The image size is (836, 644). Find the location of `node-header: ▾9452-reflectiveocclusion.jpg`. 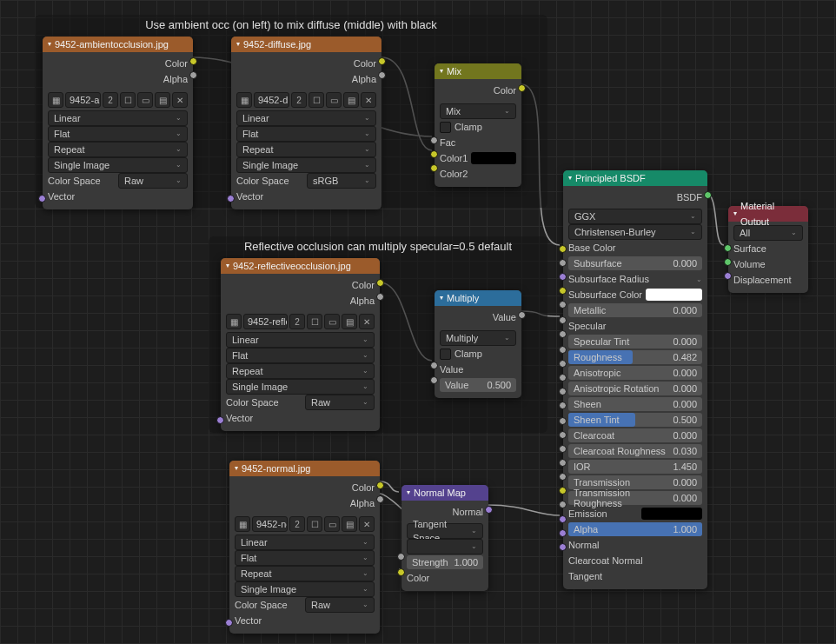

node-header: ▾9452-reflectiveocclusion.jpg is located at coordinates (301, 266).